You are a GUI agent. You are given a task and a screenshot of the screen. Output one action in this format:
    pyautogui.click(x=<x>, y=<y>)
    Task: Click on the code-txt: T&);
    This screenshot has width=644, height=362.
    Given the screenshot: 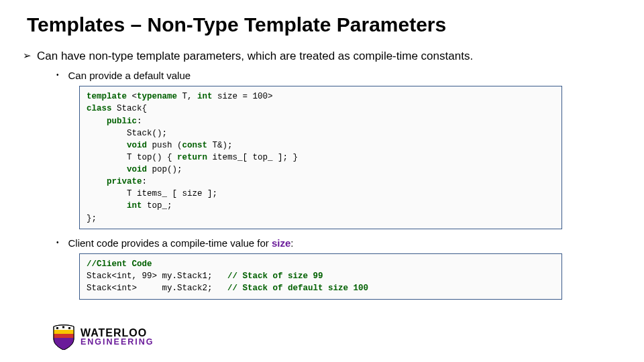 What is the action you would take?
    pyautogui.click(x=220, y=145)
    